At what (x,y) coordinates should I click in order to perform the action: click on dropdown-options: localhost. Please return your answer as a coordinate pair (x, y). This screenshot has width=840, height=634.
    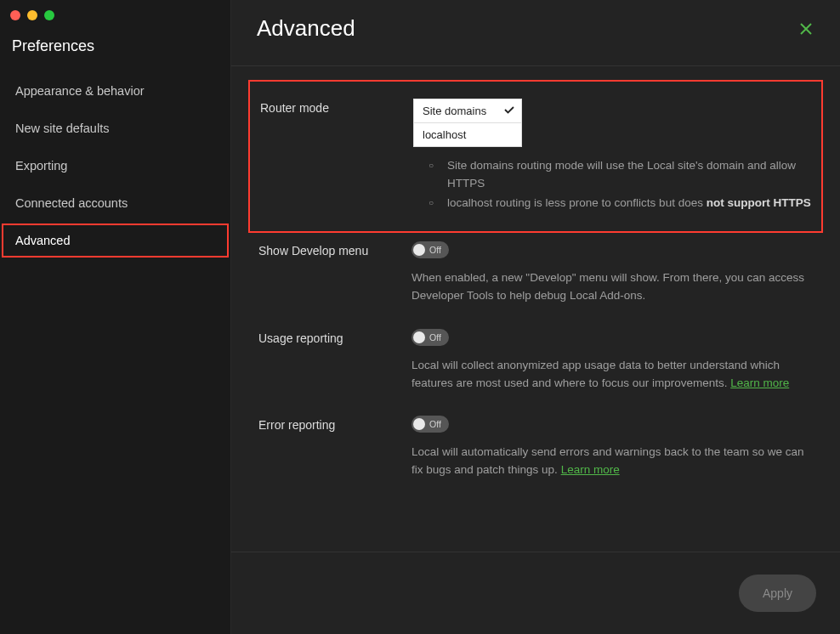
    Looking at the image, I should click on (468, 135).